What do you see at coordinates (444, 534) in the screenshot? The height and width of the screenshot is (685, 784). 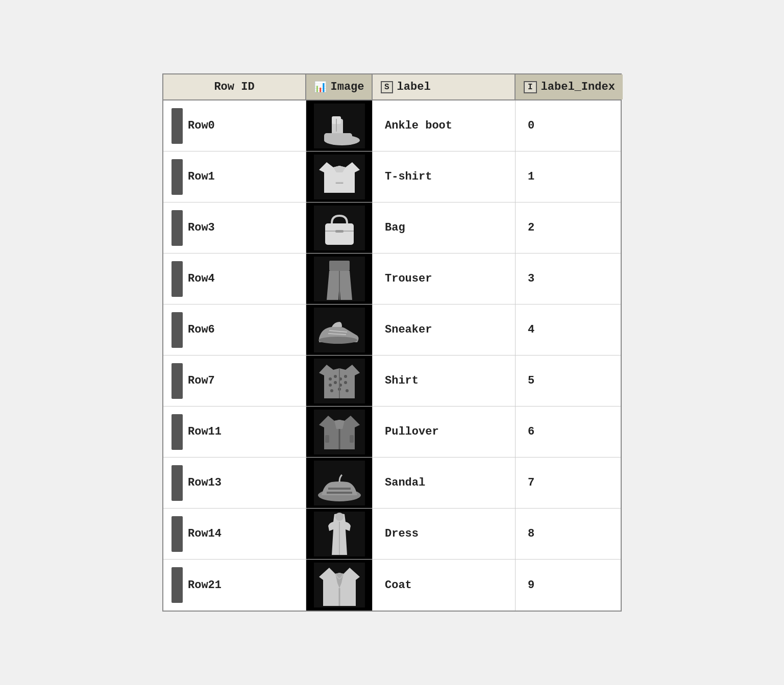 I see `label-cell: Dress` at bounding box center [444, 534].